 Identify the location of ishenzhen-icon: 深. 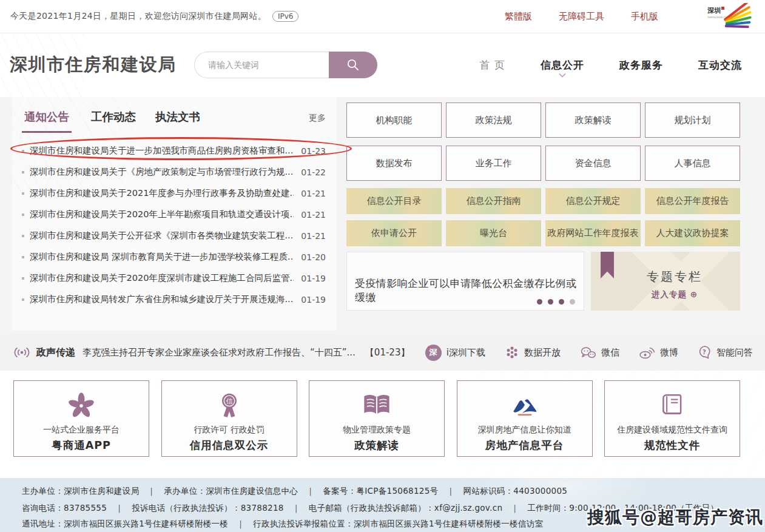
(433, 353).